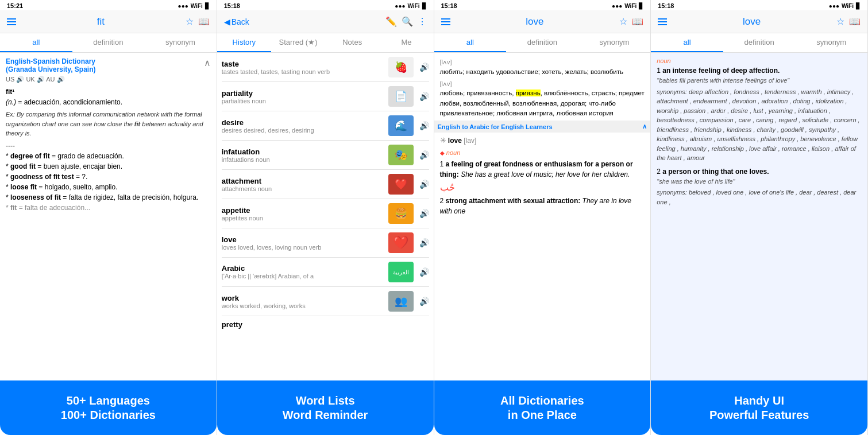 Image resolution: width=868 pixels, height=435 pixels. Describe the element at coordinates (391, 22) in the screenshot. I see `pencil-icon-2: ✏️` at that location.